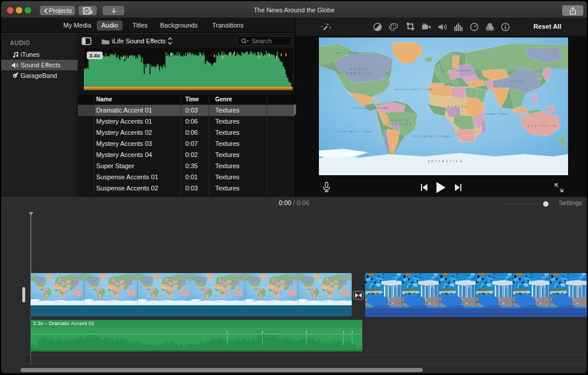 The image size is (588, 375). What do you see at coordinates (359, 69) in the screenshot?
I see `svg-text: N O R T H` at bounding box center [359, 69].